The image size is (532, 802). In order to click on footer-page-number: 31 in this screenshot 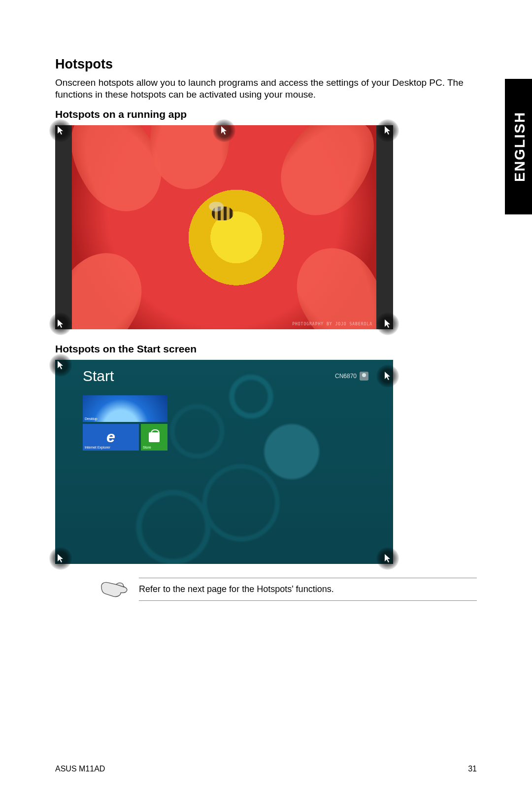, I will do `click(472, 769)`.